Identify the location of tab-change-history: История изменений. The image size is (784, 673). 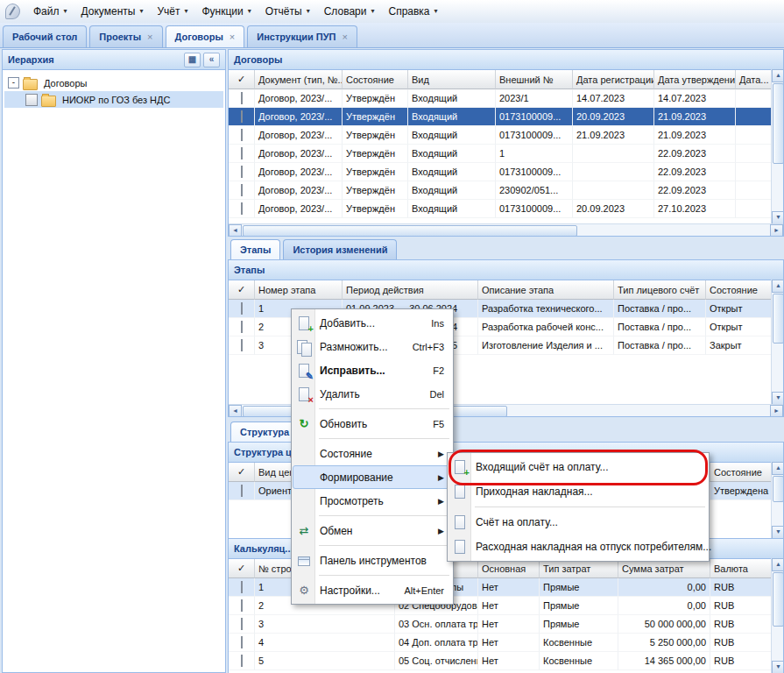
(340, 249).